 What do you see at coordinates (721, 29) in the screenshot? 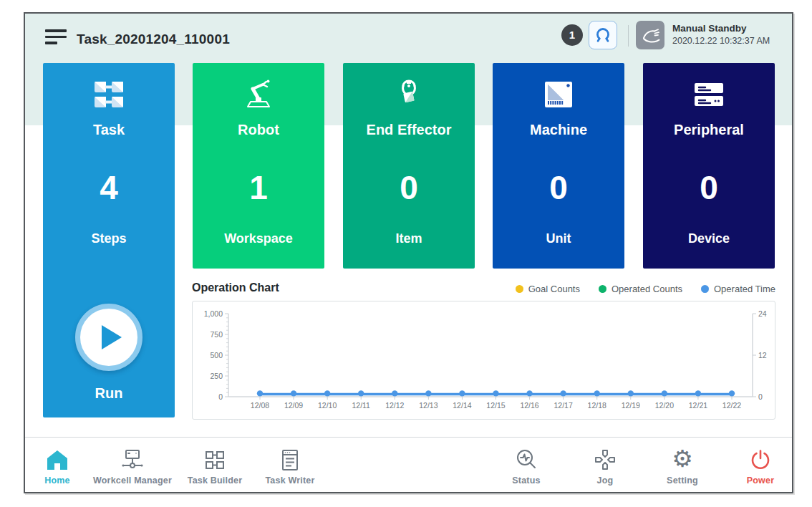
I see `mode-label: Manual Standby` at bounding box center [721, 29].